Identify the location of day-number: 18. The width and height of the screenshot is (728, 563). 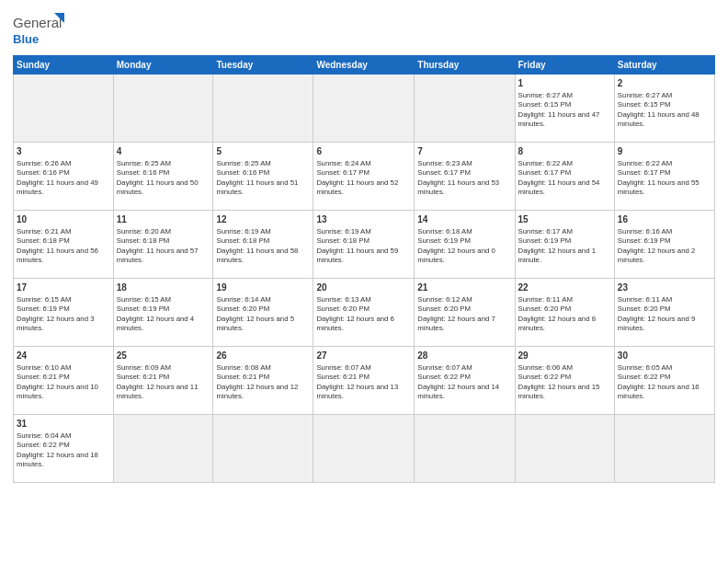
(164, 288).